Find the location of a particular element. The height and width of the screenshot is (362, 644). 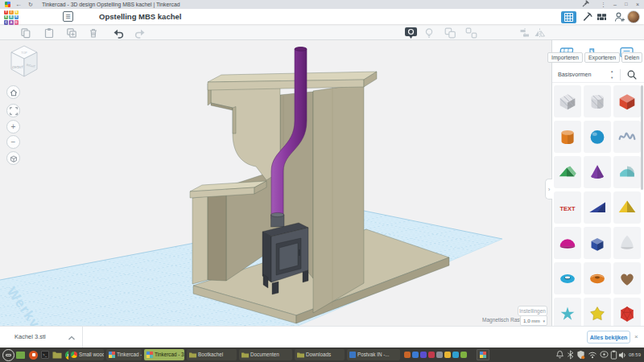

share-button: Delen is located at coordinates (632, 58).